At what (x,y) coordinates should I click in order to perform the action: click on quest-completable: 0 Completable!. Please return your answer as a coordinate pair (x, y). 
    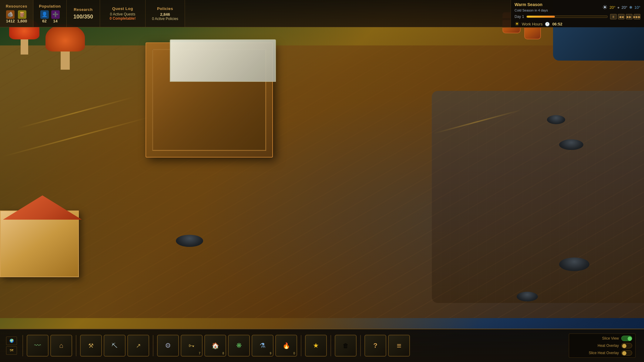
    Looking at the image, I should click on (122, 18).